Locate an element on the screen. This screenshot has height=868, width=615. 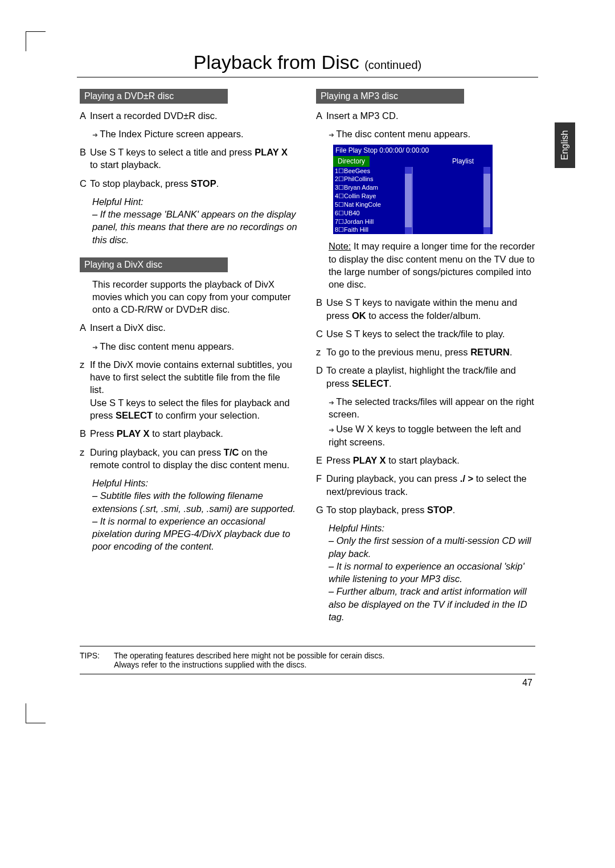
step-text: Insert a MP3 CD. is located at coordinates (429, 116).